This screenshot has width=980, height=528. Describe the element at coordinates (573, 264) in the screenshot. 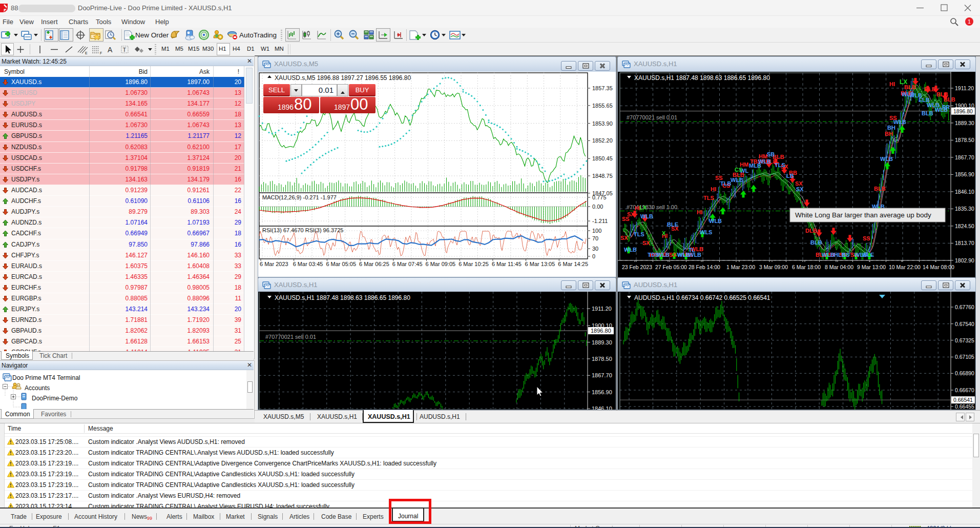

I see `svg-text: 6 Mar 14:25` at that location.